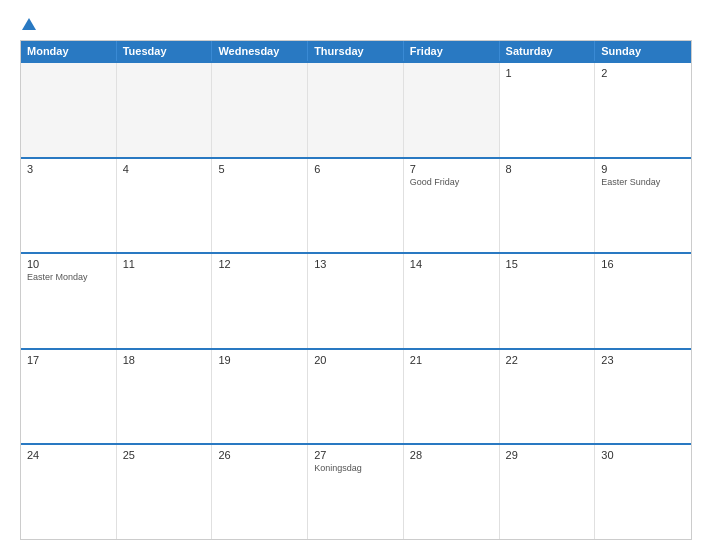 Image resolution: width=712 pixels, height=550 pixels. I want to click on day-number: 3, so click(68, 169).